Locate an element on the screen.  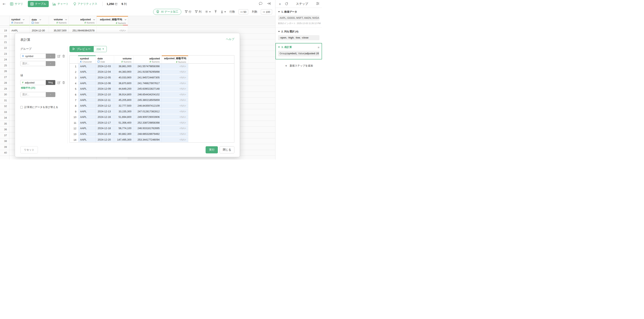
preview-limit-dropdown: 200 is located at coordinates (100, 49).